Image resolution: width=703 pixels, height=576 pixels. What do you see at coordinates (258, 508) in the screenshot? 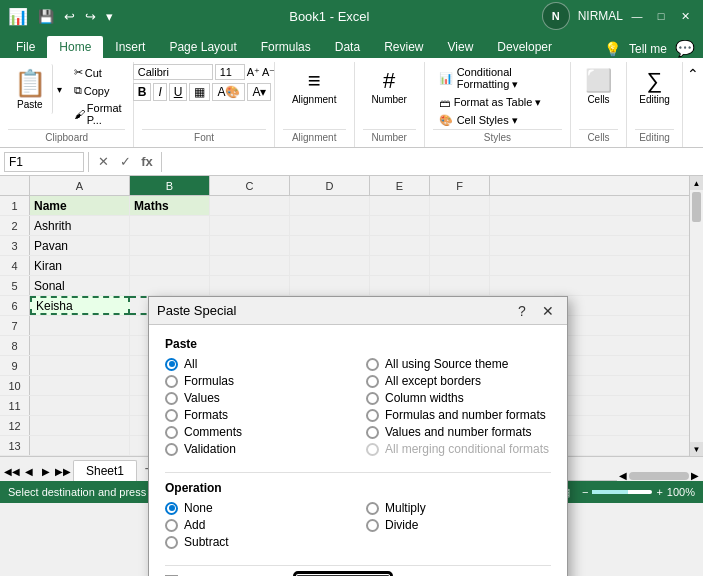
I see `operation-none-option: None` at bounding box center [258, 508].